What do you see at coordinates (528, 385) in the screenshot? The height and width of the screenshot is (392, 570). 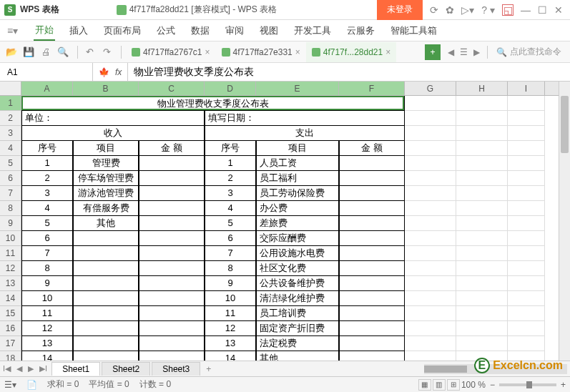 I see `zoom-slider` at bounding box center [528, 385].